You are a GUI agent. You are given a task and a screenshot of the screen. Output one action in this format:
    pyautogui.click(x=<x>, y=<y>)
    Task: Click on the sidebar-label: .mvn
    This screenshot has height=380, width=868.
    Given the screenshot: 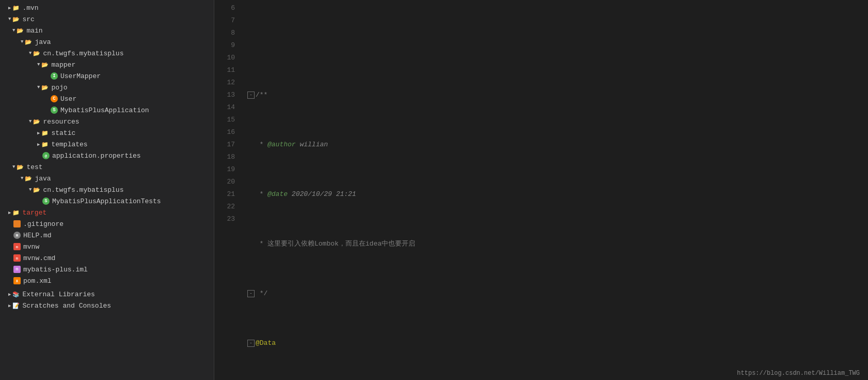 What is the action you would take?
    pyautogui.click(x=30, y=8)
    